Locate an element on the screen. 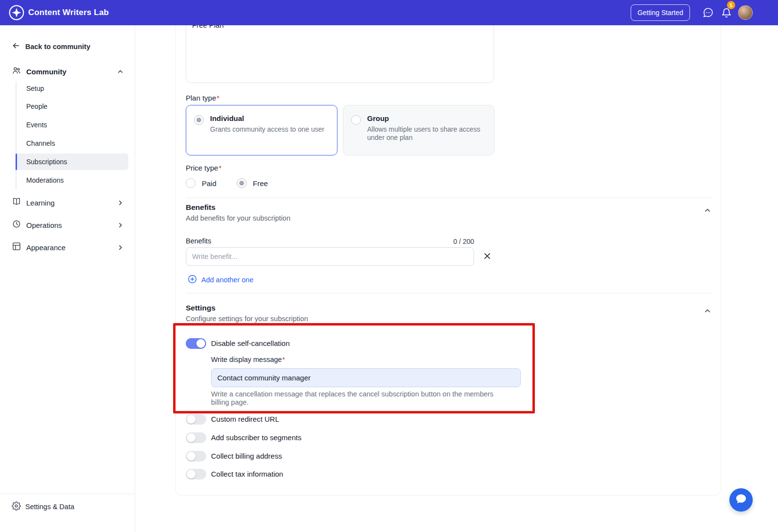  disable-self-cancellation-label: Disable self-cancellation is located at coordinates (250, 343).